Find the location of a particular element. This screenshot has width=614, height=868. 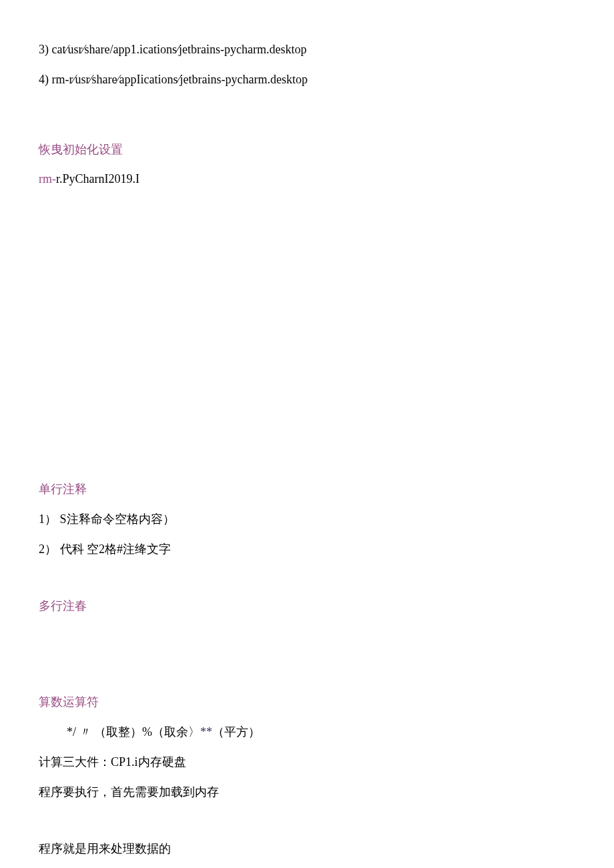

program-exec-text: 程序要执行，首先需要加载到内存 is located at coordinates (129, 792).